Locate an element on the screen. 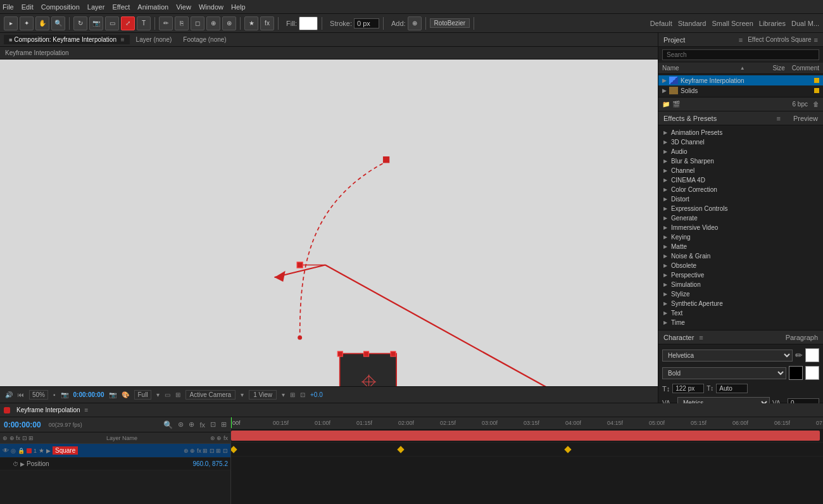 Image resolution: width=823 pixels, height=504 pixels. menu-view: View is located at coordinates (184, 7).